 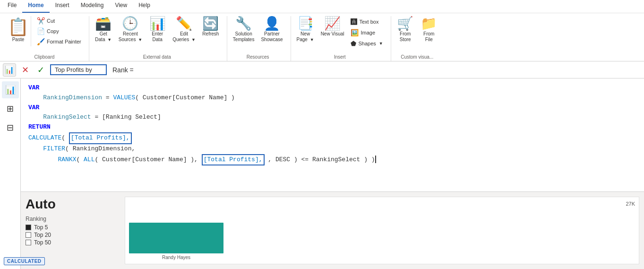 I want to click on page-title: Auto, so click(x=73, y=204).